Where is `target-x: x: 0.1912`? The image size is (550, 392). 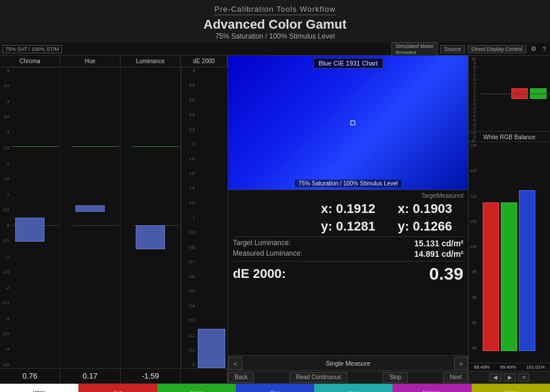 target-x: x: 0.1912 is located at coordinates (348, 209).